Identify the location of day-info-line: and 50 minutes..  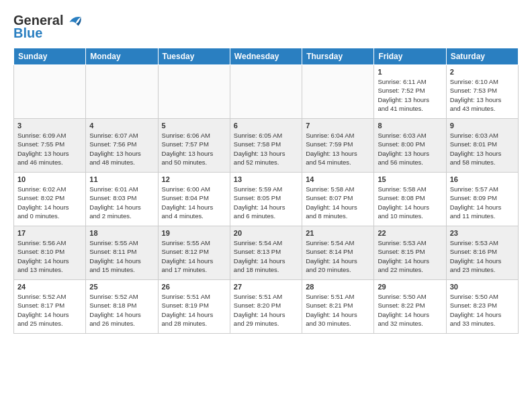
(194, 163).